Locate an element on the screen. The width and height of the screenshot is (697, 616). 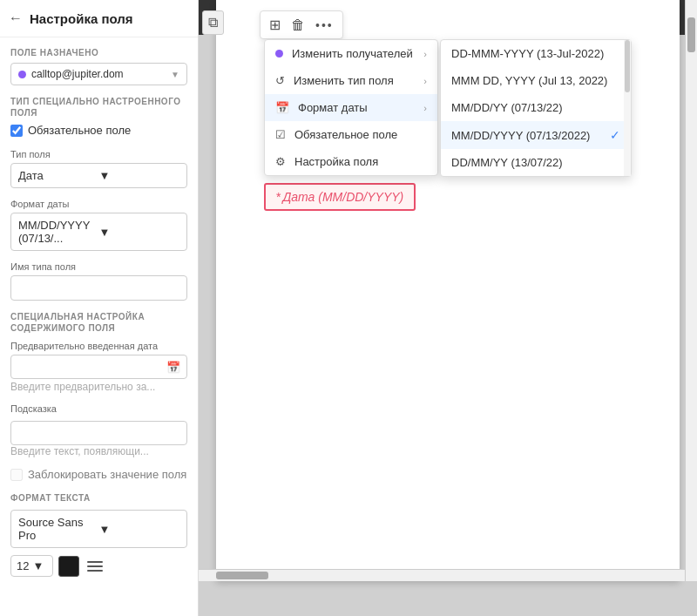
font-controls: 12 ▼ is located at coordinates (99, 566).